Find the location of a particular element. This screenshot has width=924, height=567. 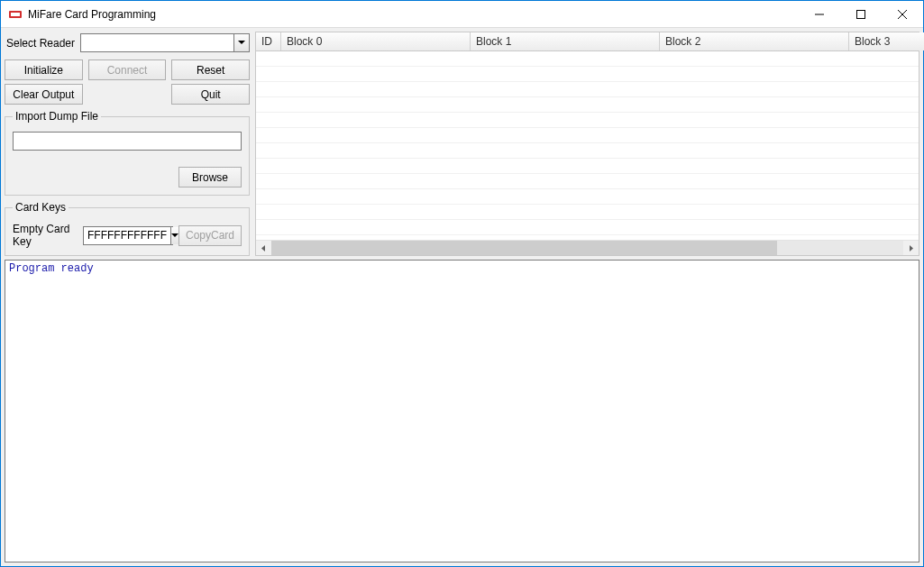

window-title: MiFare Card Programming is located at coordinates (92, 14).